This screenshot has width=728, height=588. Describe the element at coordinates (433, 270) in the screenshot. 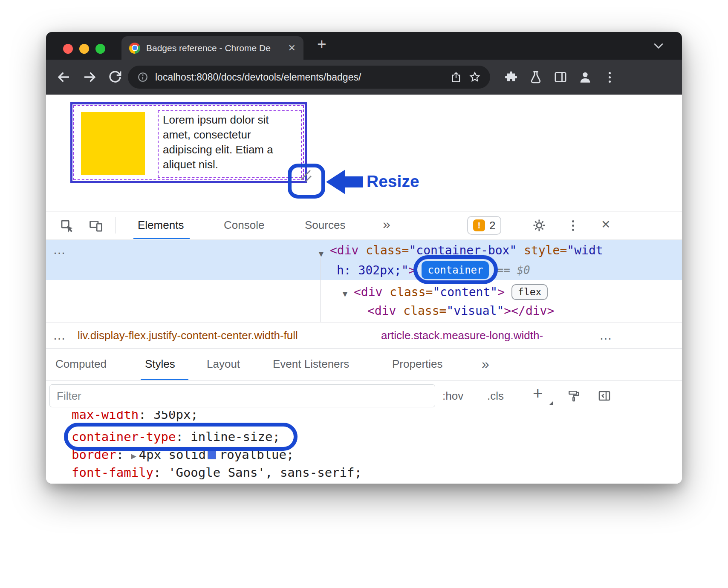

I see `selected-node-line2: h: 302px;"> container == $0` at that location.